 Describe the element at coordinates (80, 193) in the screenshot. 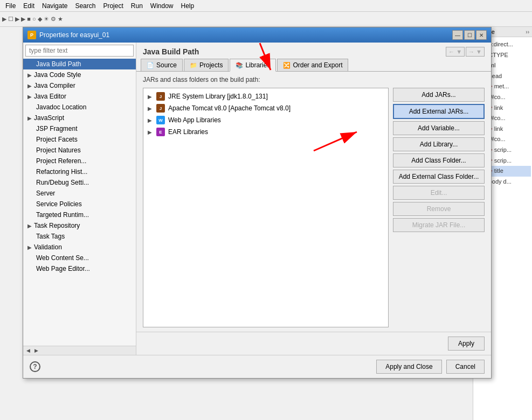

I see `sidebar-item: Server` at that location.